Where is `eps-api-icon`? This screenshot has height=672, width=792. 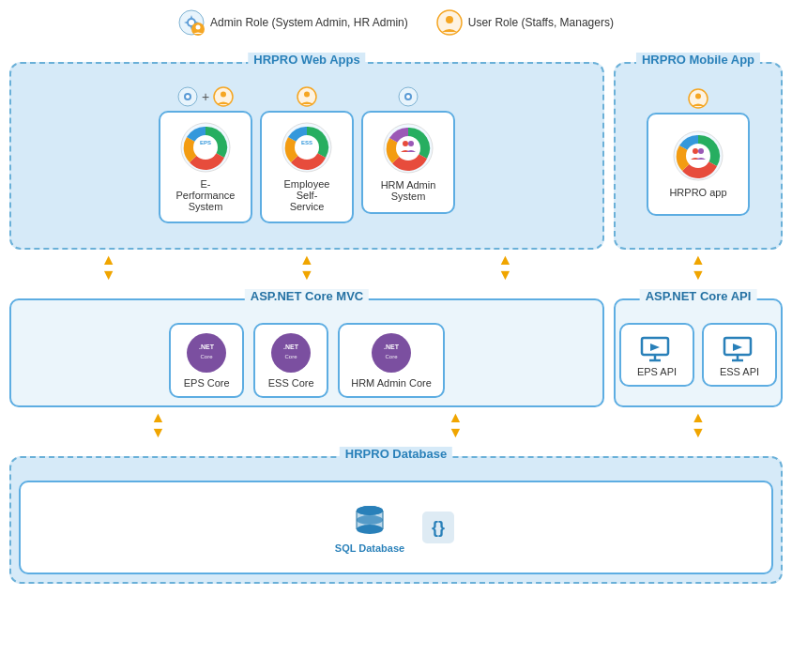
eps-api-icon is located at coordinates (657, 349).